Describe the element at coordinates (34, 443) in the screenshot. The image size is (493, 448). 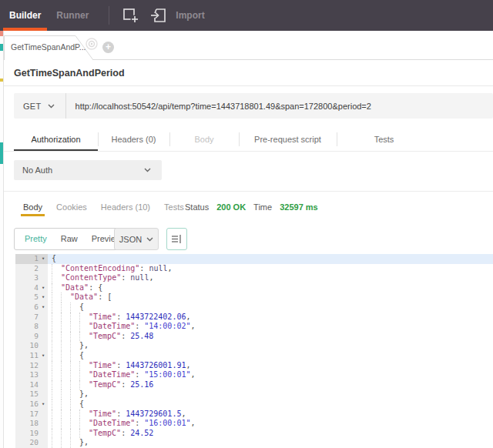
I see `line-number: 20` at that location.